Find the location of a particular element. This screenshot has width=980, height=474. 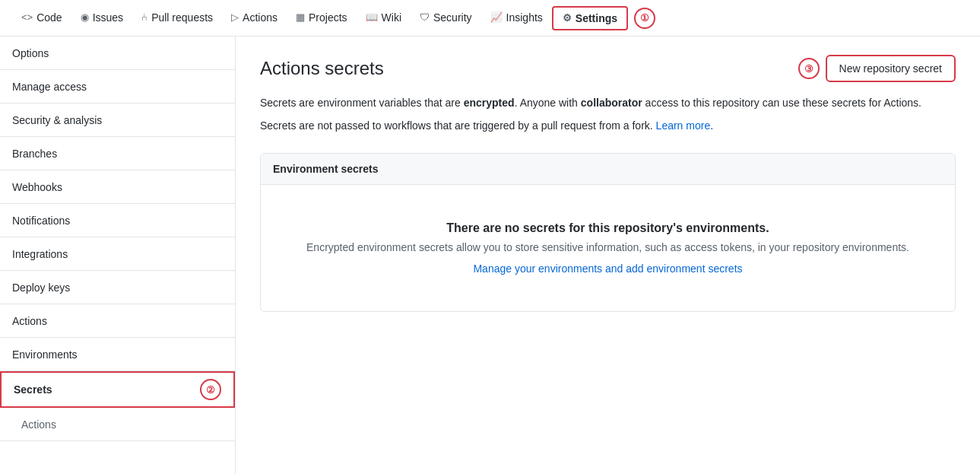

annotation-1: ① is located at coordinates (645, 18).